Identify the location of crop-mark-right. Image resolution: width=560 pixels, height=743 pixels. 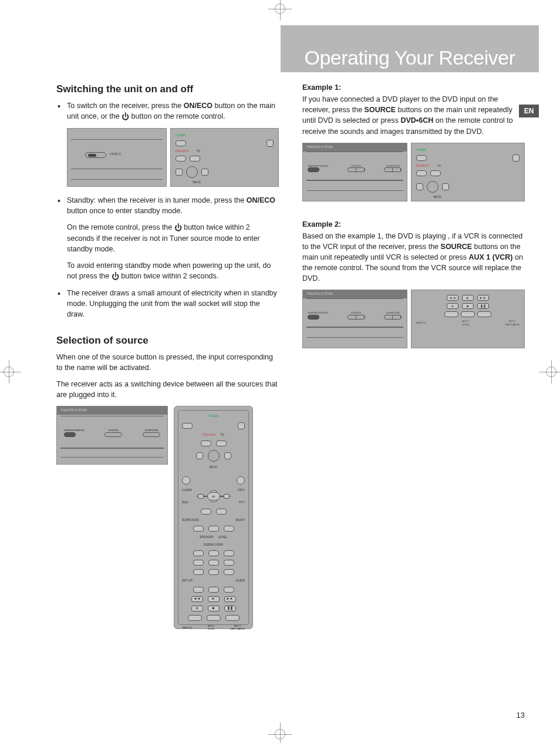
(549, 372).